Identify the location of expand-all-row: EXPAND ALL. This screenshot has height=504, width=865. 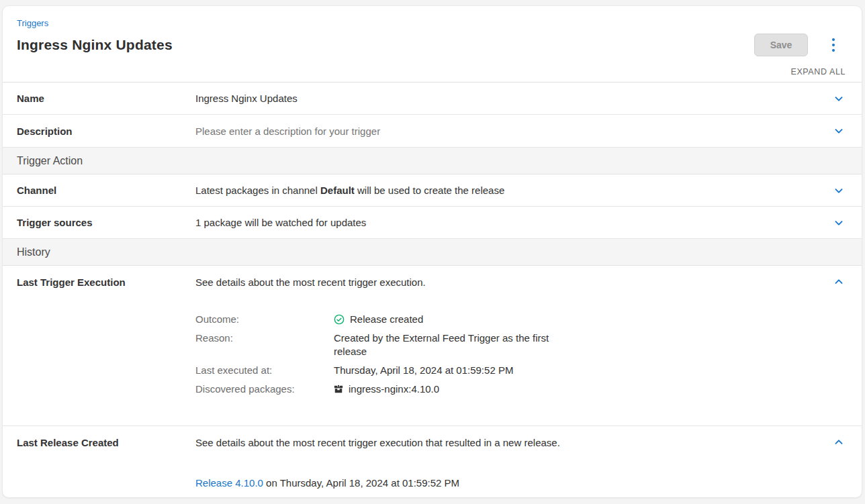
(432, 70).